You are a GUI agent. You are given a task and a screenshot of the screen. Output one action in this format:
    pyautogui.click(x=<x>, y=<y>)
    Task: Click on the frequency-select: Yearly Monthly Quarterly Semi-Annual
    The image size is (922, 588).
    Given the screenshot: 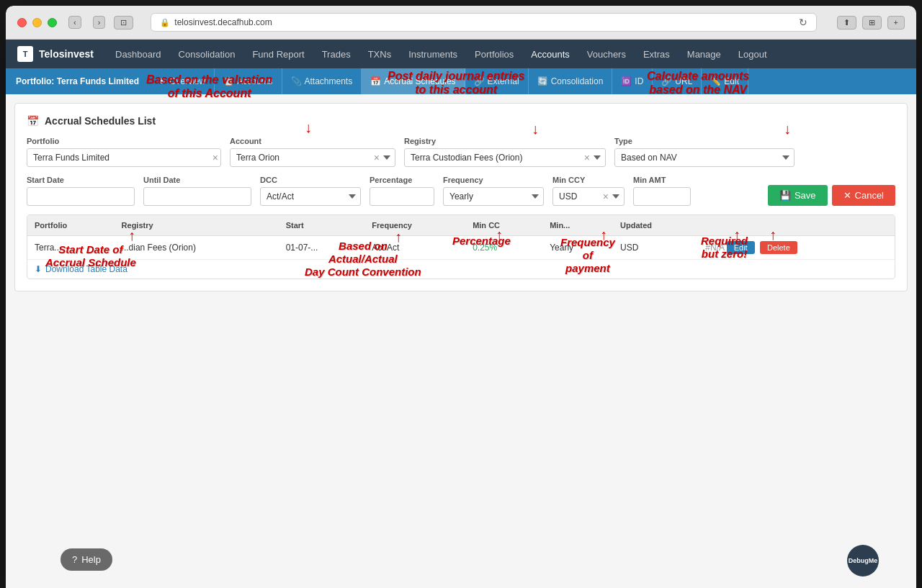 What is the action you would take?
    pyautogui.click(x=493, y=196)
    